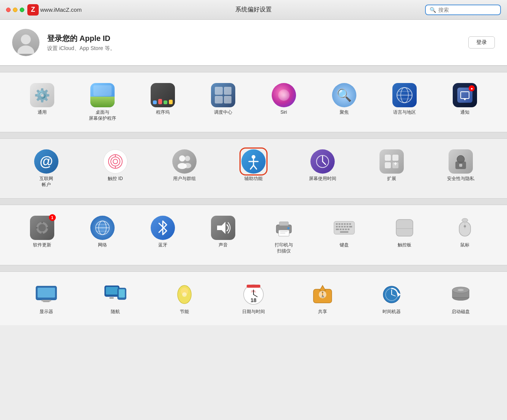 The width and height of the screenshot is (507, 420). I want to click on pref-energy: 节能, so click(184, 299).